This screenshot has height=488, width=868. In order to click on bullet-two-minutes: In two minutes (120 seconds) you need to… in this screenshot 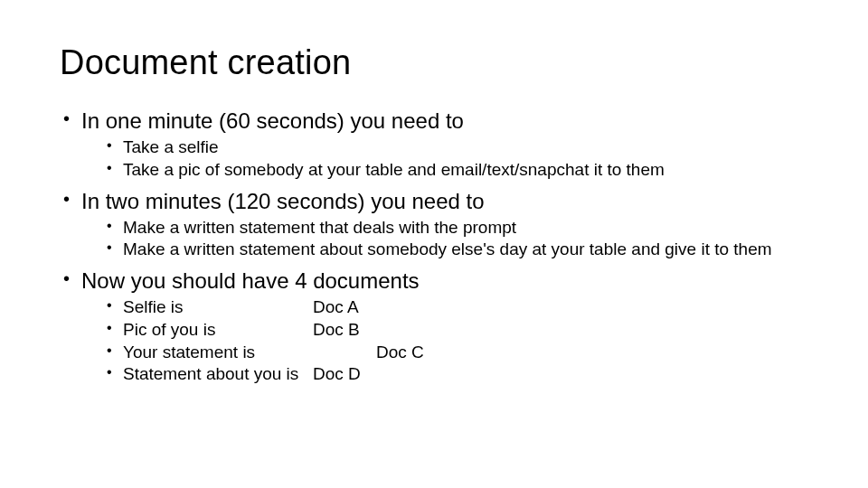, I will do `click(434, 224)`.